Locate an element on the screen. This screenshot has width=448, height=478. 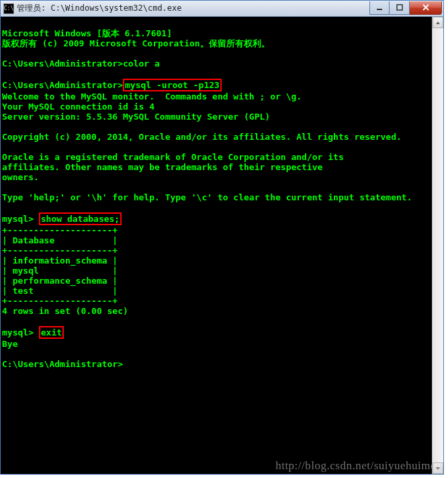
scroll-up-button is located at coordinates (438, 23).